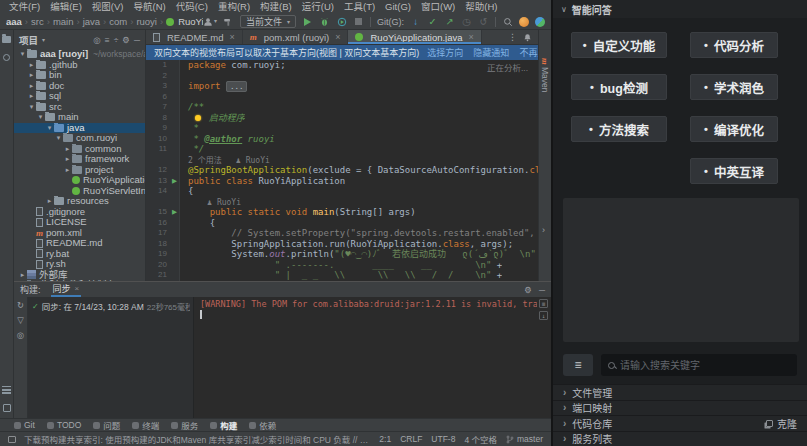 The image size is (807, 446). What do you see at coordinates (149, 7) in the screenshot?
I see `menu-item: 导航(N)` at bounding box center [149, 7].